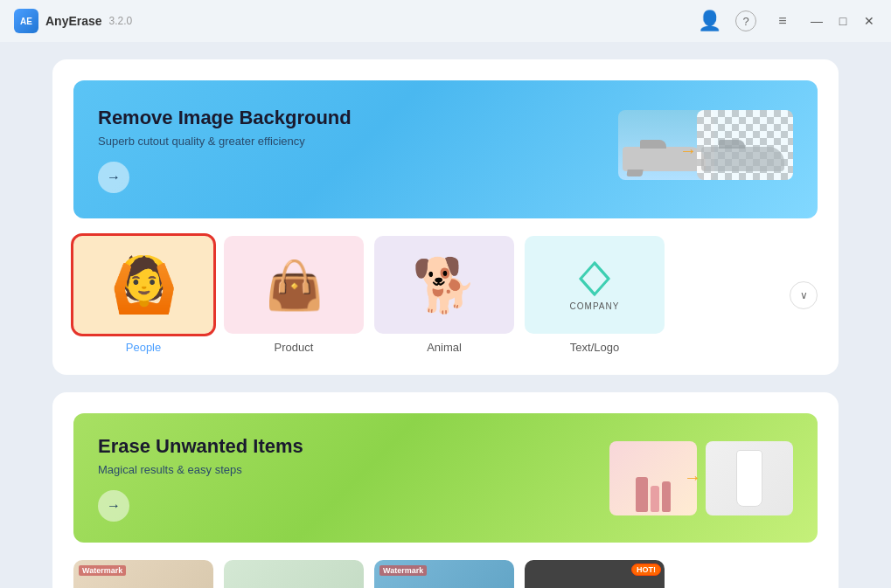  I want to click on category-item-video-watermark: Watermark ▶ Video Watermark, so click(444, 574).